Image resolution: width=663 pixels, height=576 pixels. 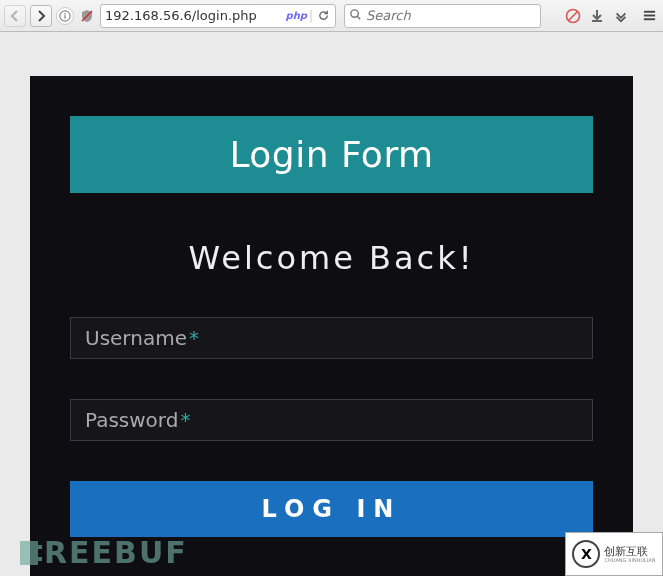 What do you see at coordinates (451, 16) in the screenshot?
I see `search-input` at bounding box center [451, 16].